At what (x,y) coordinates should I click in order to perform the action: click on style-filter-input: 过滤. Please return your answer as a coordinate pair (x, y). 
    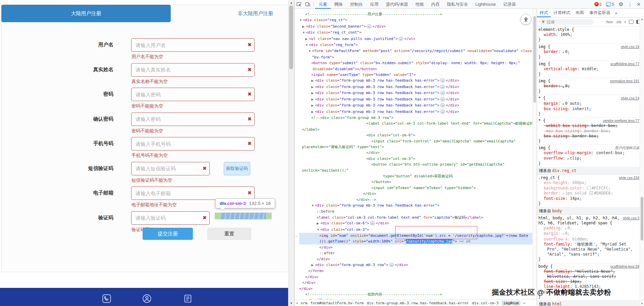
    Looking at the image, I should click on (566, 22).